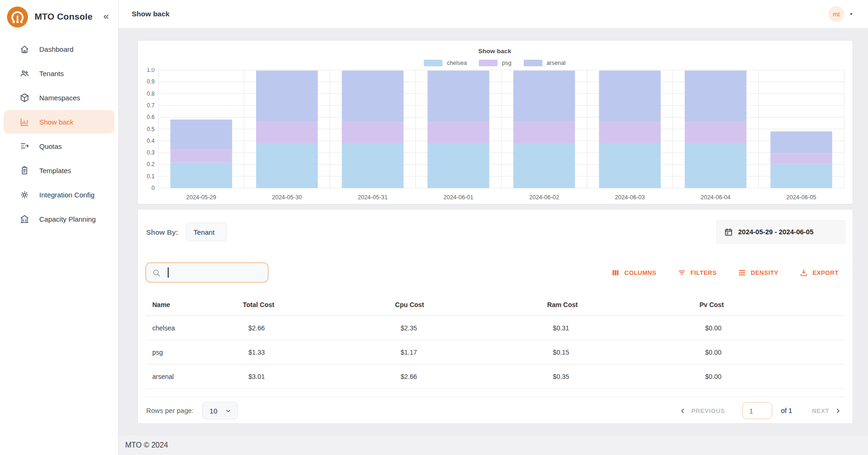 The height and width of the screenshot is (455, 868). What do you see at coordinates (150, 14) in the screenshot?
I see `page-title: Show back` at bounding box center [150, 14].